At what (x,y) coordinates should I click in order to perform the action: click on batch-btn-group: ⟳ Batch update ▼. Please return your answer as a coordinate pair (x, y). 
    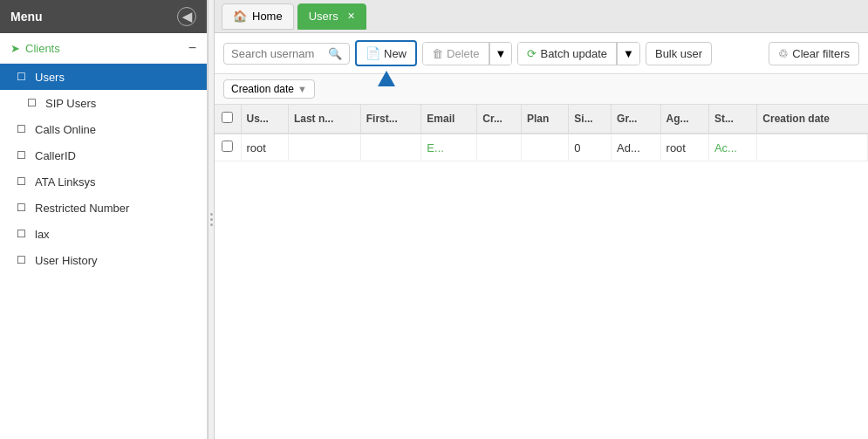
    Looking at the image, I should click on (579, 54).